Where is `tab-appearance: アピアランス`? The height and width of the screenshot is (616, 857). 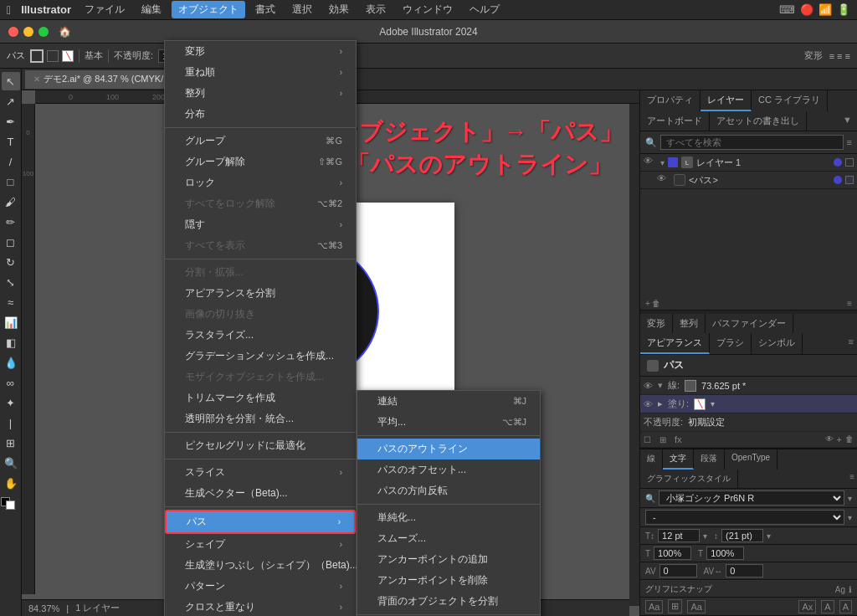
tab-appearance: アピアランス is located at coordinates (675, 343).